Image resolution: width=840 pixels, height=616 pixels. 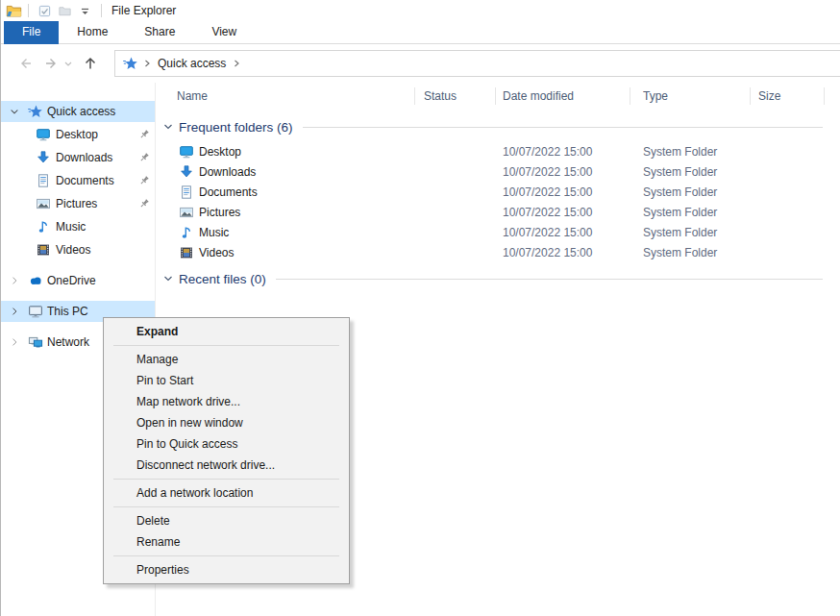 I want to click on column-header-name: Name, so click(x=192, y=96).